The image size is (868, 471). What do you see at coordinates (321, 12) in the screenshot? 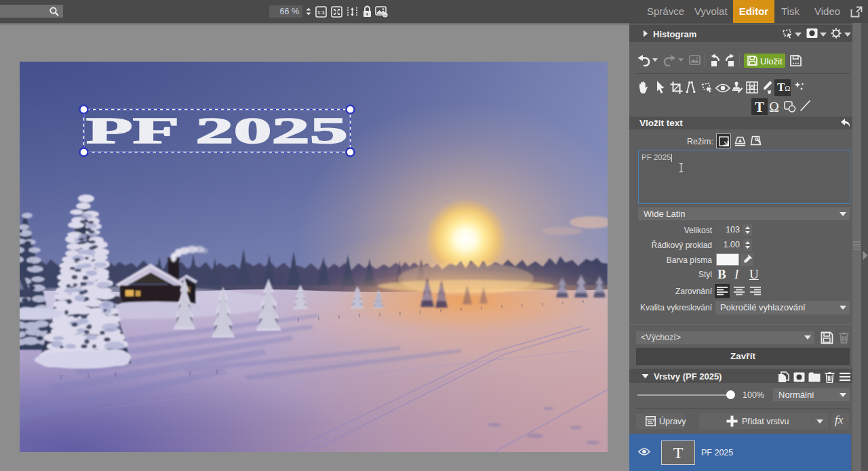
I see `svg-text: 1:1` at bounding box center [321, 12].